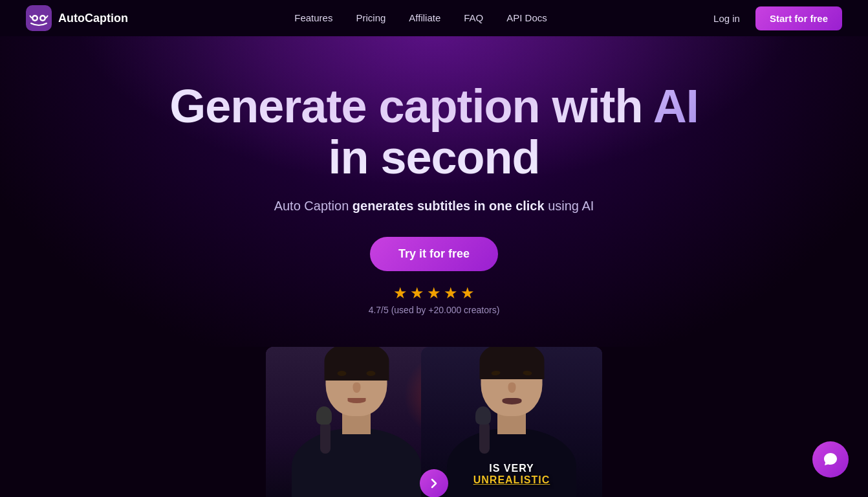  Describe the element at coordinates (356, 388) in the screenshot. I see `left-nose` at that location.